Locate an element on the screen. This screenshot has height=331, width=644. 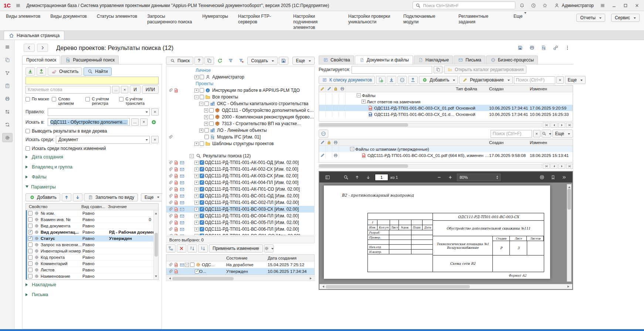
apply-change-button: Применить изменение is located at coordinates (236, 248).